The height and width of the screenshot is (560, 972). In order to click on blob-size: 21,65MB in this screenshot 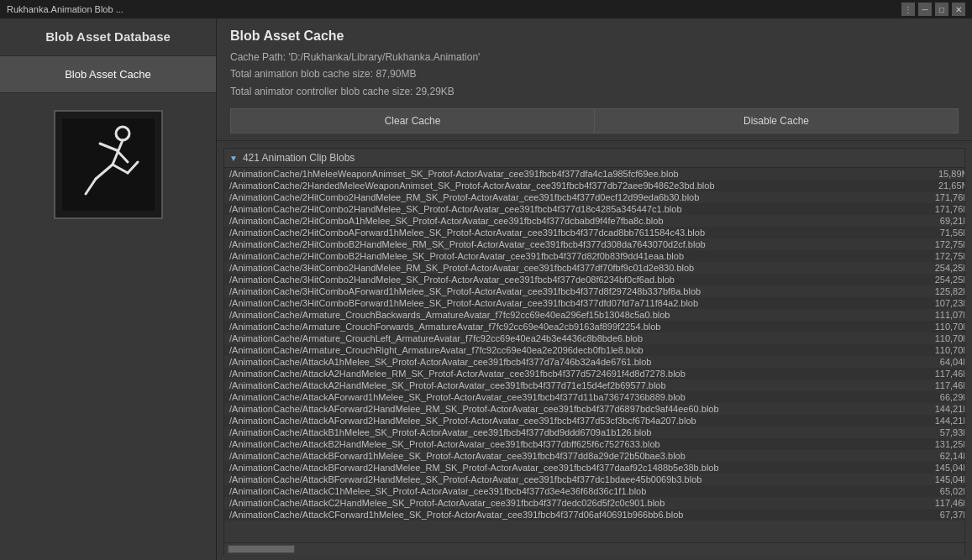, I will do `click(936, 186)`.